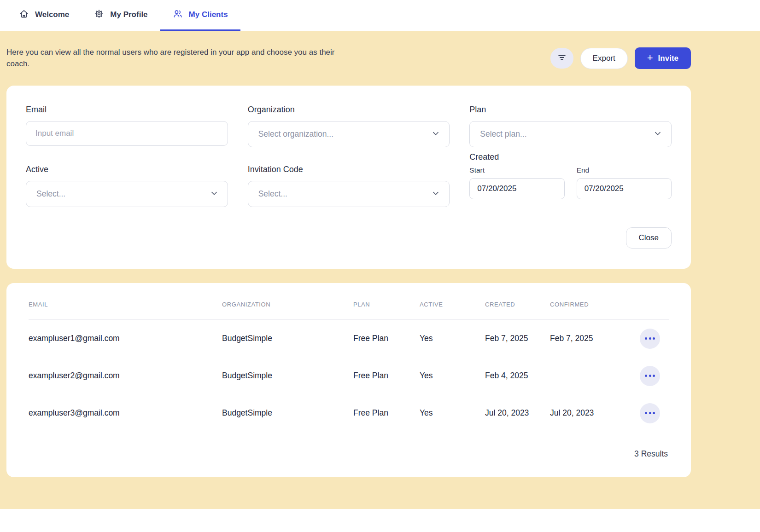 The width and height of the screenshot is (760, 532). I want to click on column-header-active: ACTIVE, so click(452, 305).